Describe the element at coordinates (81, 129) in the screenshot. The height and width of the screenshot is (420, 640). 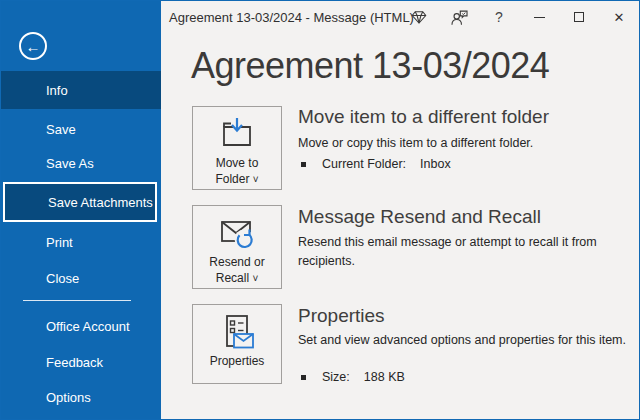
I see `sidebar-item-save: Save` at that location.